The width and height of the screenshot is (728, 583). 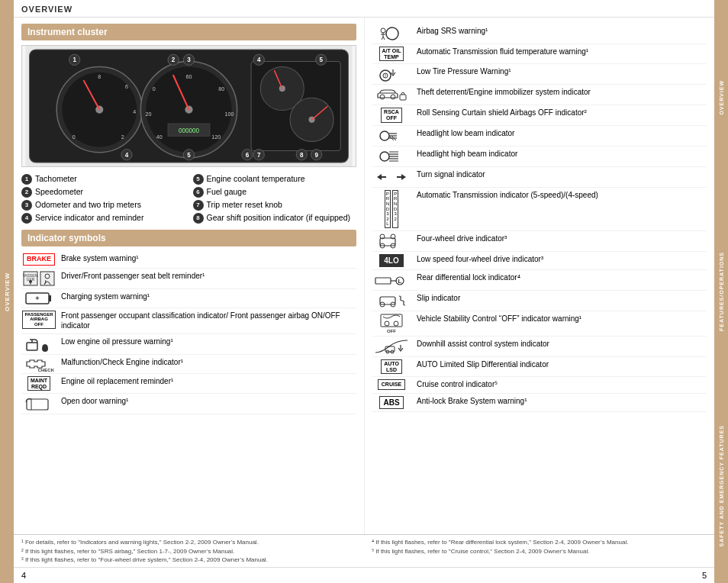 What do you see at coordinates (104, 205) in the screenshot?
I see `list-item: 3 Odometer and two trip meters` at bounding box center [104, 205].